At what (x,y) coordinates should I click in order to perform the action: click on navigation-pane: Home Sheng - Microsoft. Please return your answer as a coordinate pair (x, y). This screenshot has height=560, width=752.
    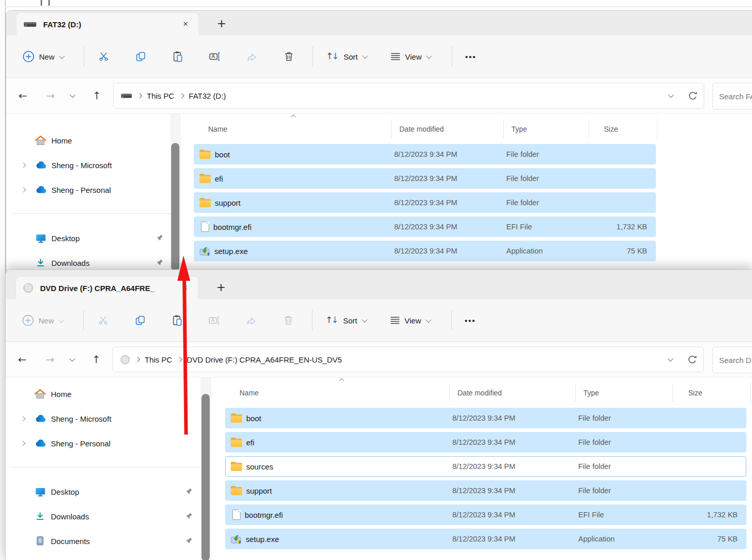
    Looking at the image, I should click on (103, 469).